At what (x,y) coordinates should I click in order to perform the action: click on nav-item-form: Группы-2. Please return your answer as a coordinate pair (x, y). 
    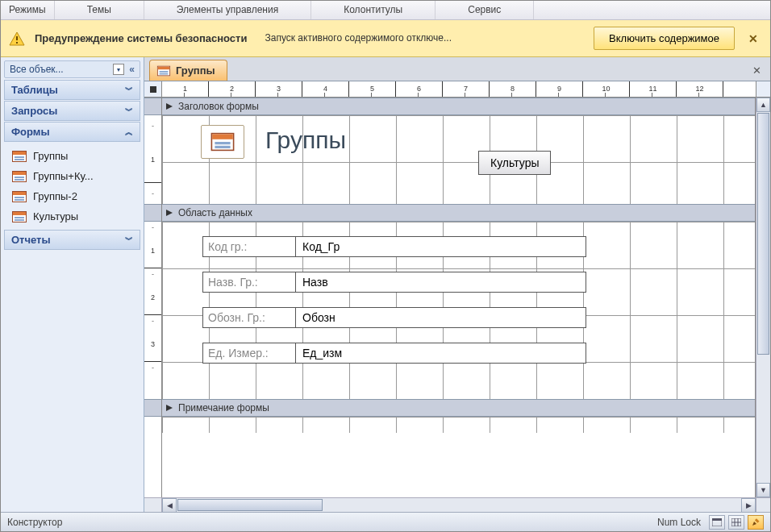
    Looking at the image, I should click on (73, 197).